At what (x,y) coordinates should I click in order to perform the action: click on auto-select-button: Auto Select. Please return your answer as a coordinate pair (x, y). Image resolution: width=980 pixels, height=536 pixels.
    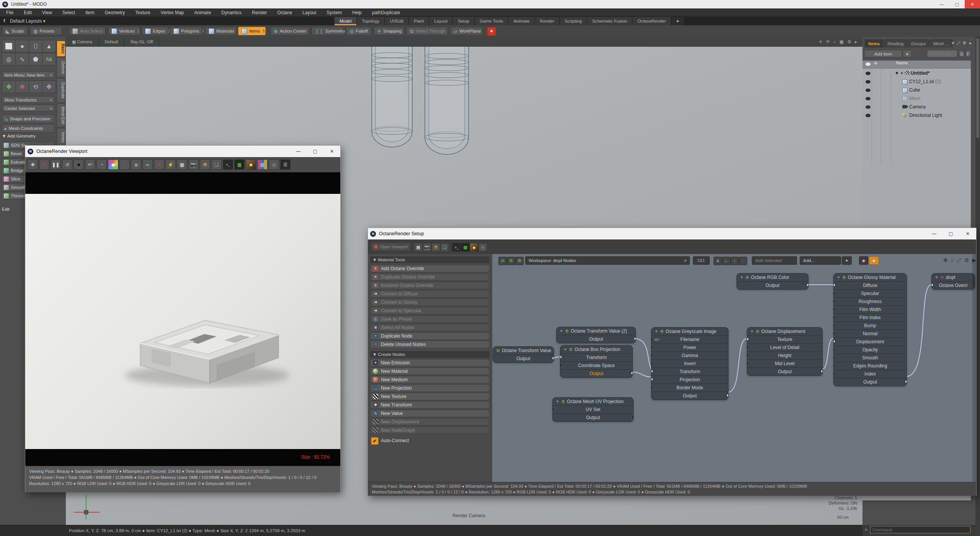
    Looking at the image, I should click on (87, 31).